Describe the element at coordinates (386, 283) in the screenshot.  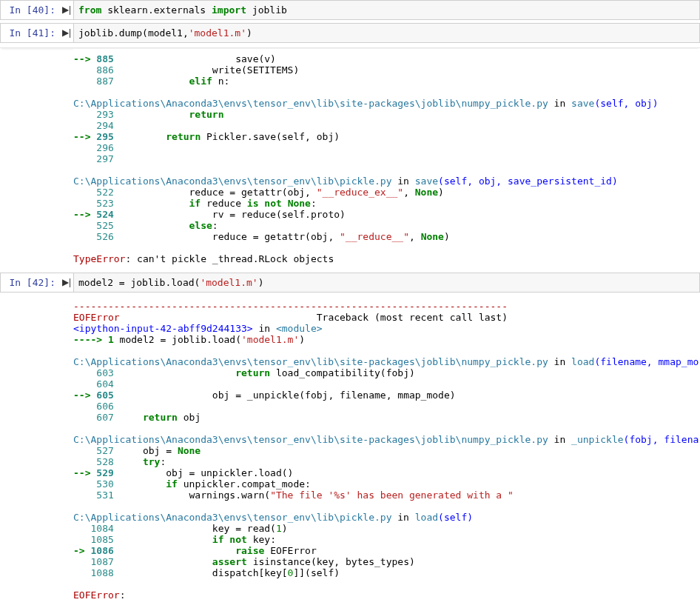
I see `code-input: model2 = joblib.load('model1.m')` at that location.